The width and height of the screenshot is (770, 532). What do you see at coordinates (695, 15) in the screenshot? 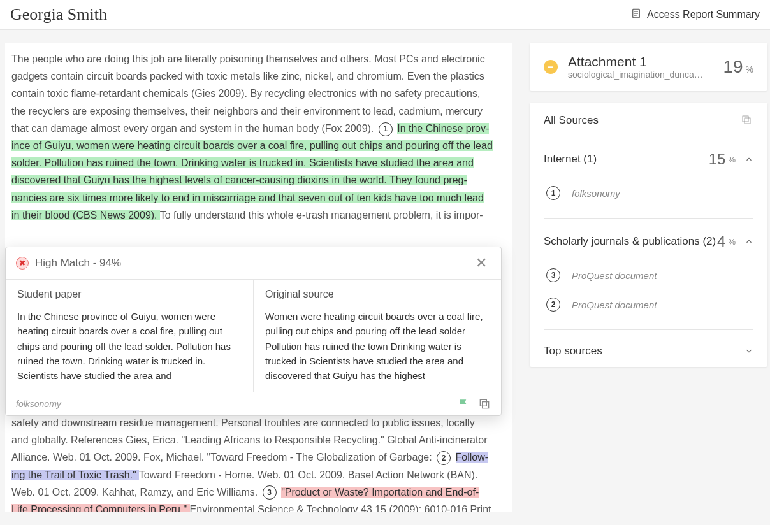
I see `access-report-link: Access Report Summary` at bounding box center [695, 15].